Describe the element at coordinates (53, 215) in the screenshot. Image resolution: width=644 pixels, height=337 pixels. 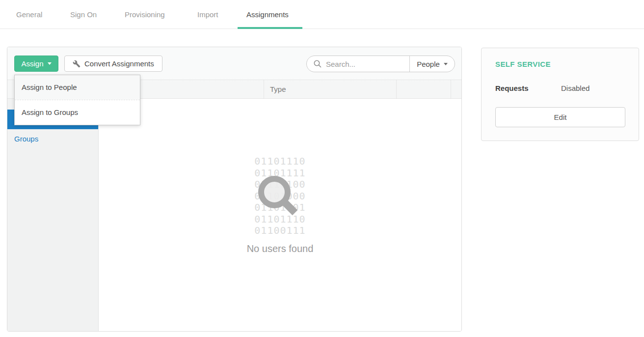
I see `assignments-filter-sidebar: Groups` at that location.